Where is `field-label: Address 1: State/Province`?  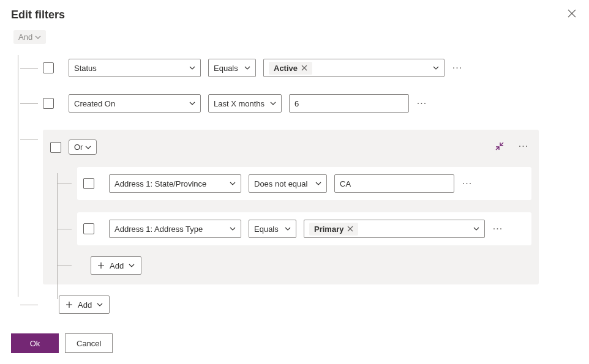 field-label: Address 1: State/Province is located at coordinates (160, 184).